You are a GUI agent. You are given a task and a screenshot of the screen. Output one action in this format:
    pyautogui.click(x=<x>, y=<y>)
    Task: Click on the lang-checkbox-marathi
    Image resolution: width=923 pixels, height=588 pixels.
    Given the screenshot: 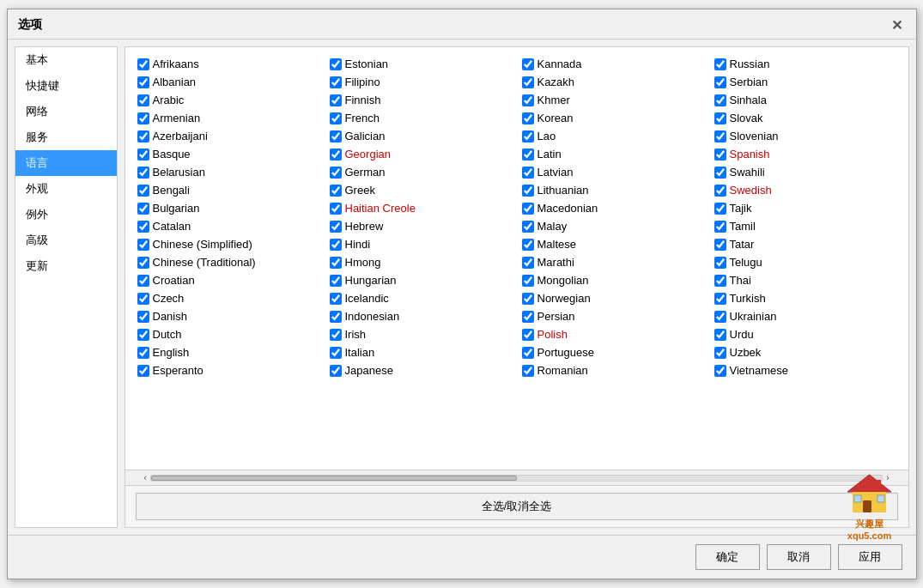 What is the action you would take?
    pyautogui.click(x=528, y=263)
    